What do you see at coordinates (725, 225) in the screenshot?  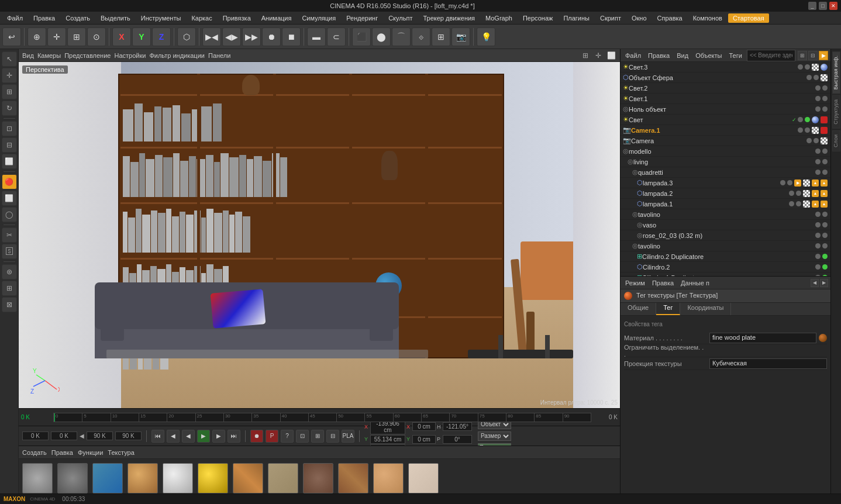 I see `object-row-15: ◎ vaso` at bounding box center [725, 225].